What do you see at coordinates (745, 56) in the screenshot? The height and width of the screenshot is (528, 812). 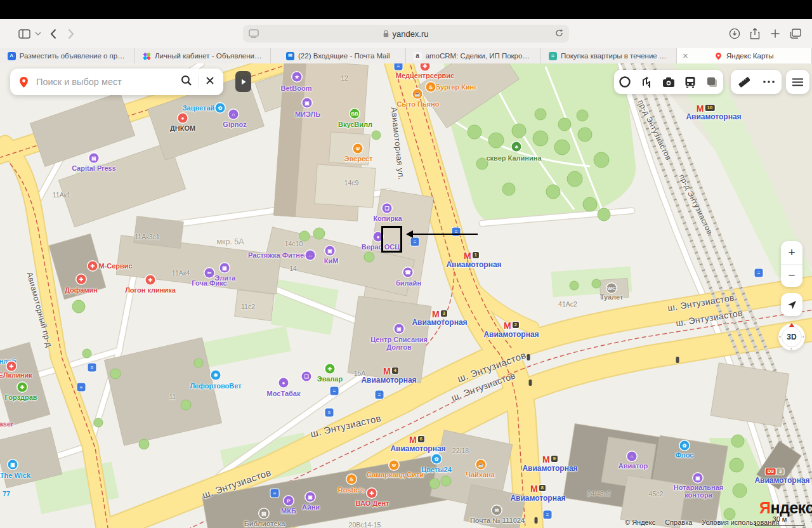 I see `tab-yandex-maps: ✕ Яндекс Карты` at bounding box center [745, 56].